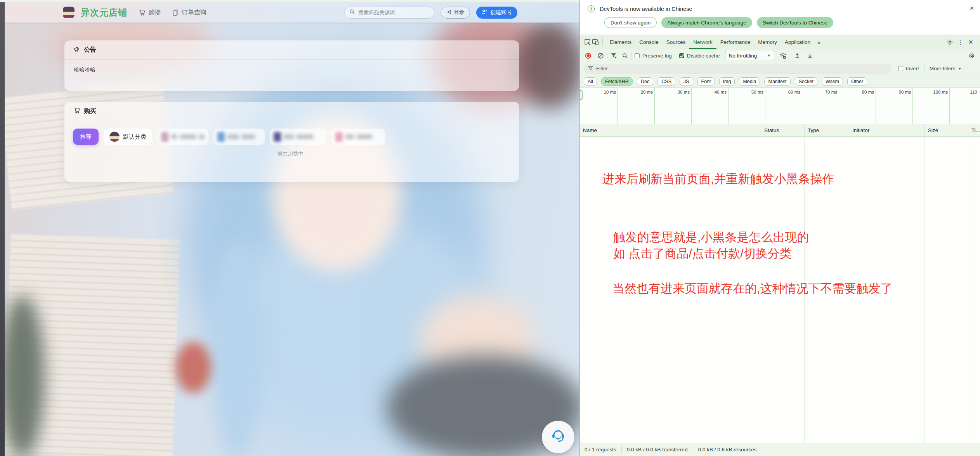 Image resolution: width=980 pixels, height=456 pixels. Describe the element at coordinates (750, 56) in the screenshot. I see `throttling-select: No throttling ▼` at that location.